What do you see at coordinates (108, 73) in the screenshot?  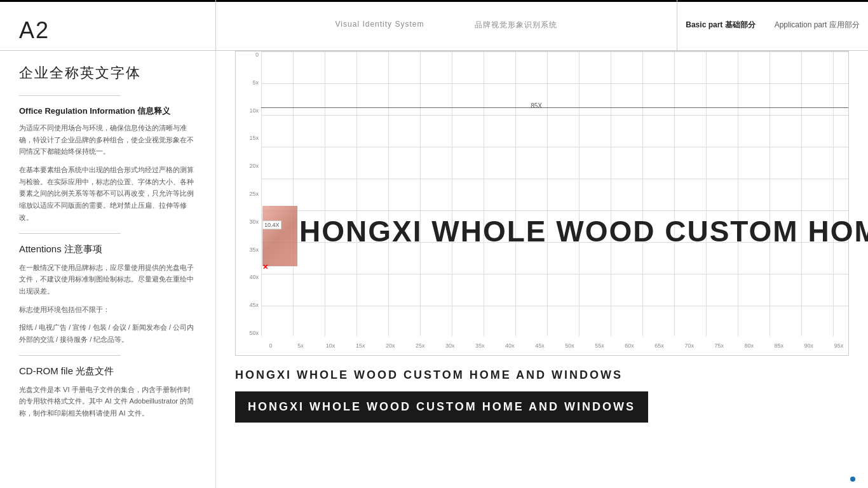 I see `section-title: 企业全称英文字体` at bounding box center [108, 73].